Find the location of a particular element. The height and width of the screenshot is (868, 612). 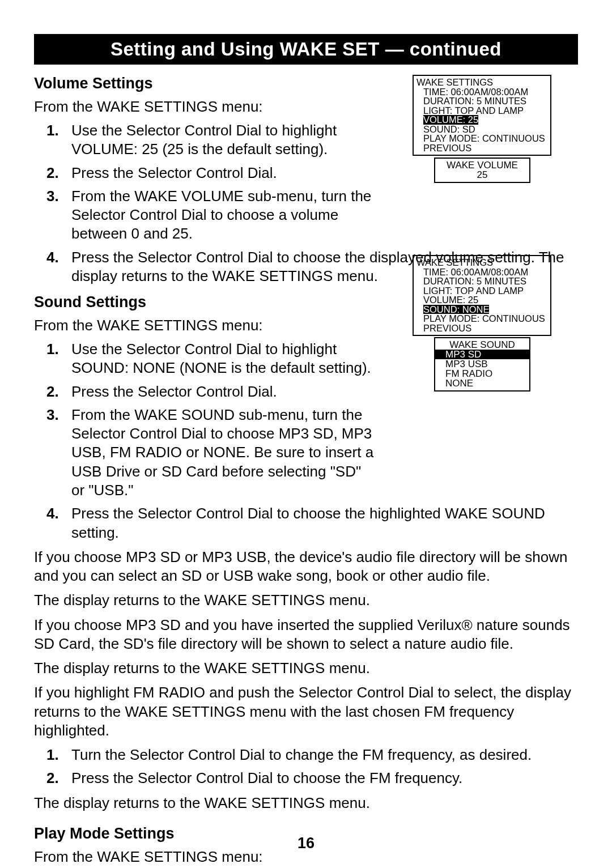

lcd-wake-sound-title: WAKE SOUND is located at coordinates (482, 344).